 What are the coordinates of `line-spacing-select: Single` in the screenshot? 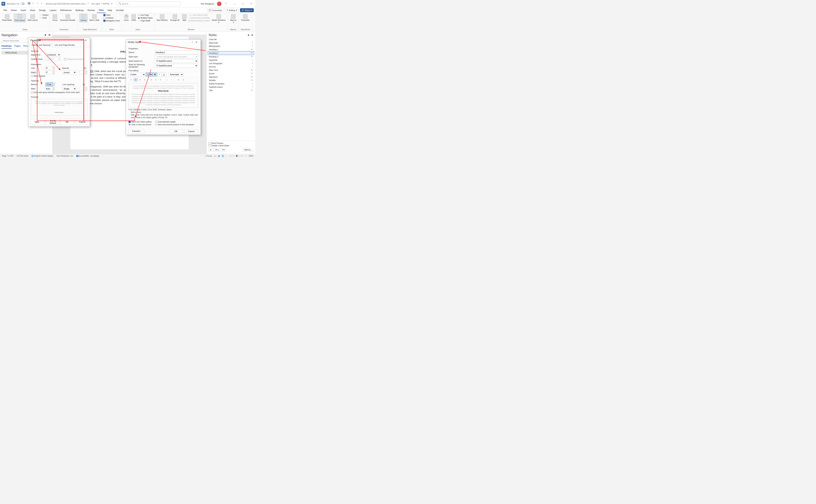 It's located at (69, 89).